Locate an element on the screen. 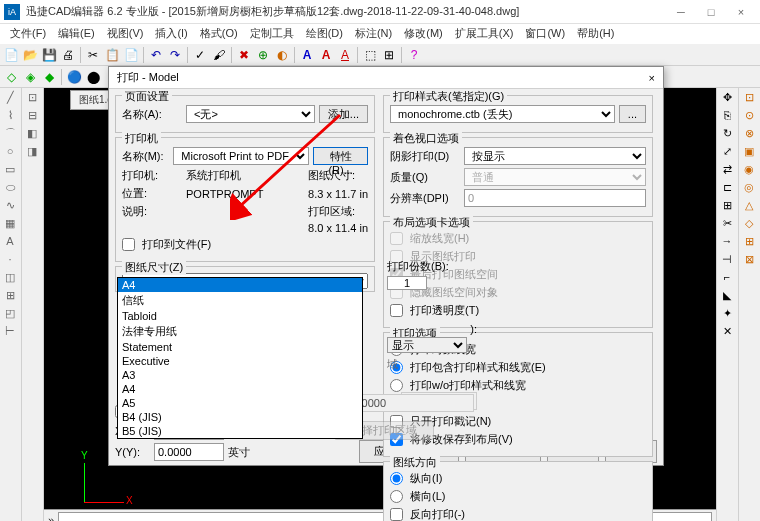 This screenshot has width=760, height=521. dim-icon: ⊢ is located at coordinates (10, 331).